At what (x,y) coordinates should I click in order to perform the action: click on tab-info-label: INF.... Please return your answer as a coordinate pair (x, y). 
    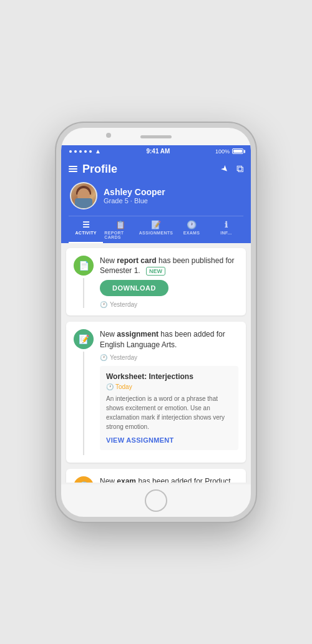
    Looking at the image, I should click on (226, 233).